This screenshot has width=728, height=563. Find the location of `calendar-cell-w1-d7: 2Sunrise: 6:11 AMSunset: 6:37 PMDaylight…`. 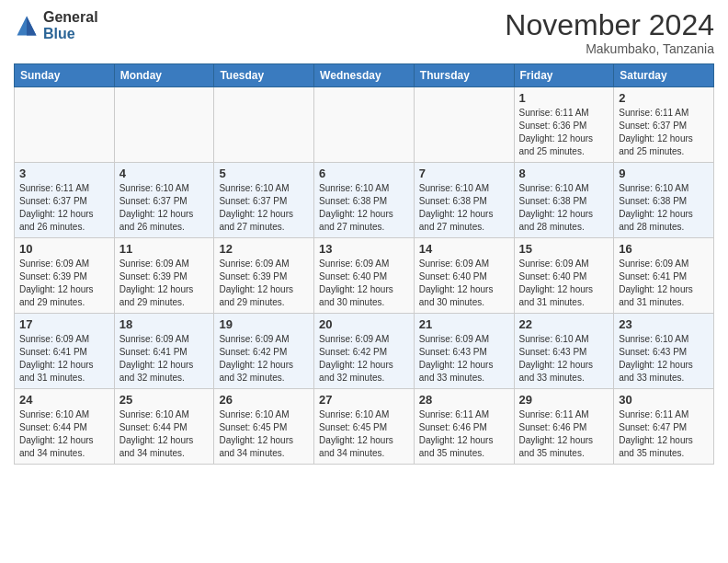

calendar-cell-w1-d7: 2Sunrise: 6:11 AMSunset: 6:37 PMDaylight… is located at coordinates (664, 125).